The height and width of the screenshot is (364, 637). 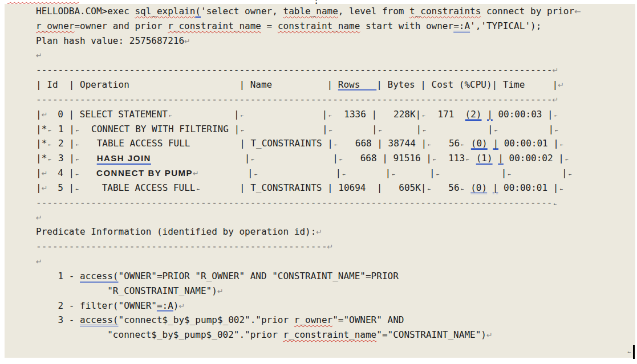 I want to click on plain-text: 'select owner,, so click(x=242, y=11).